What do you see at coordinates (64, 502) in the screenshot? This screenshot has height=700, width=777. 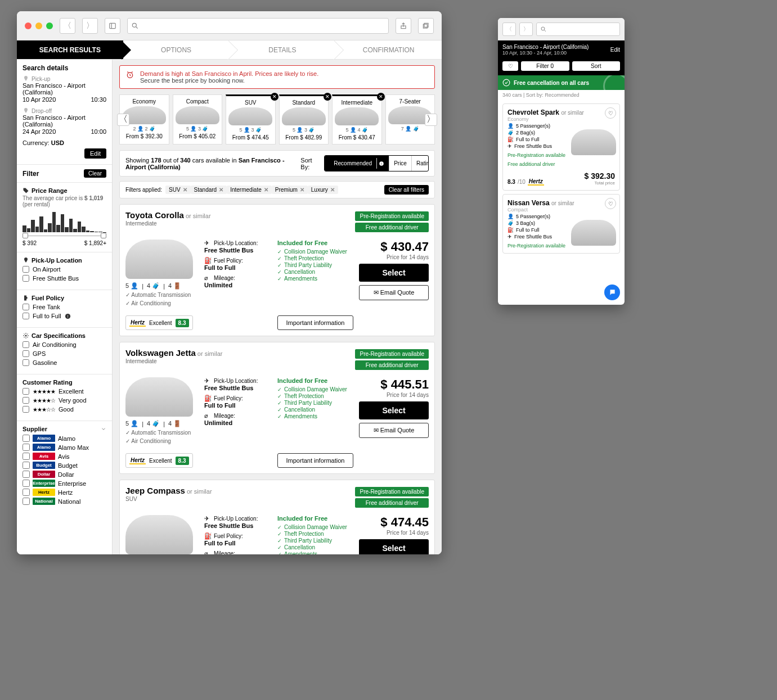 I see `supplier-option: NationalNational` at bounding box center [64, 502].